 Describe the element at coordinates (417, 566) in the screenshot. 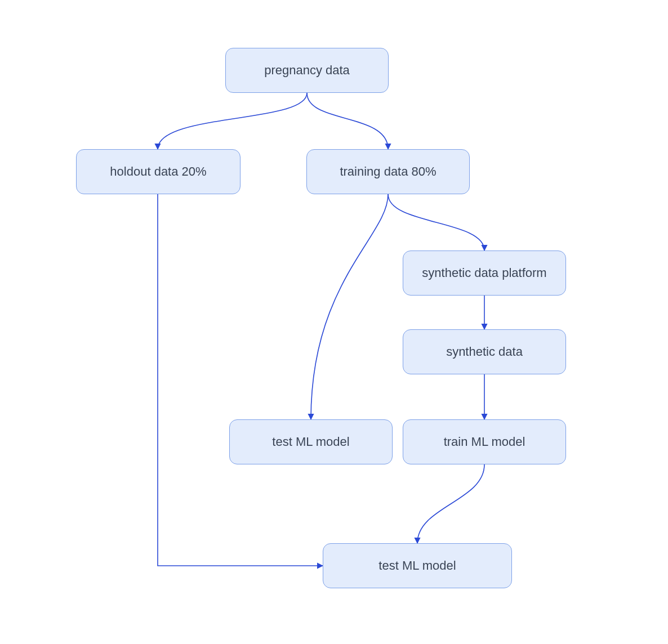

I see `node-test-ml-model-2: test ML model` at that location.